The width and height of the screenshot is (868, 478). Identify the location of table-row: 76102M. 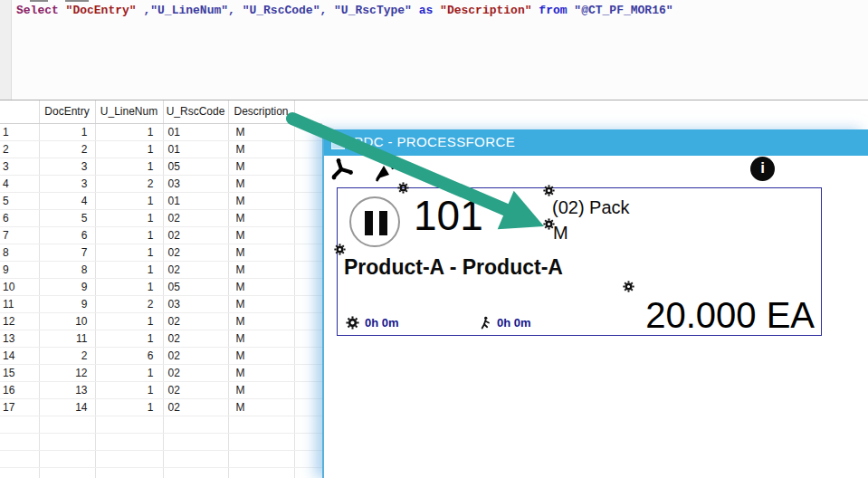
(161, 235).